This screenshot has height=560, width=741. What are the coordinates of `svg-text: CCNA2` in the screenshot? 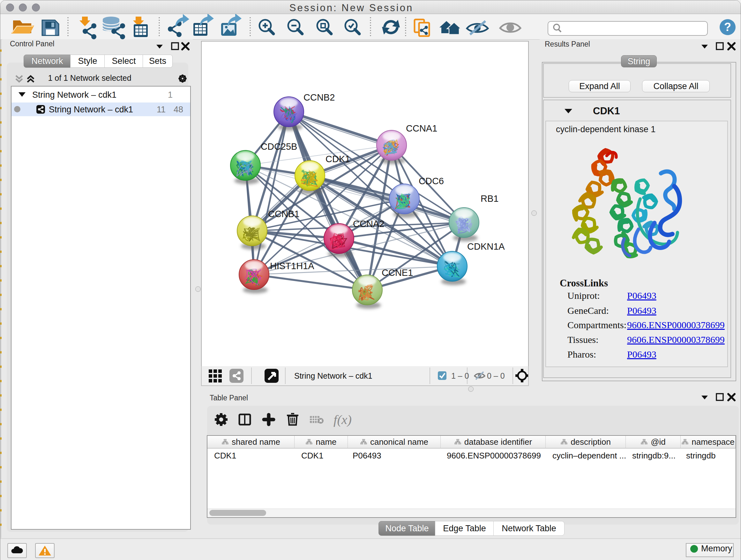 It's located at (368, 224).